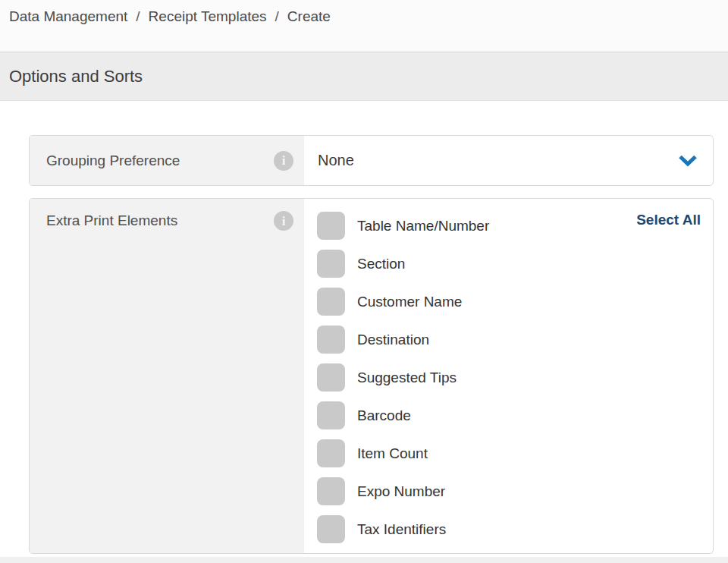 This screenshot has width=728, height=563. Describe the element at coordinates (401, 492) in the screenshot. I see `checkbox-label: Expo Number` at that location.